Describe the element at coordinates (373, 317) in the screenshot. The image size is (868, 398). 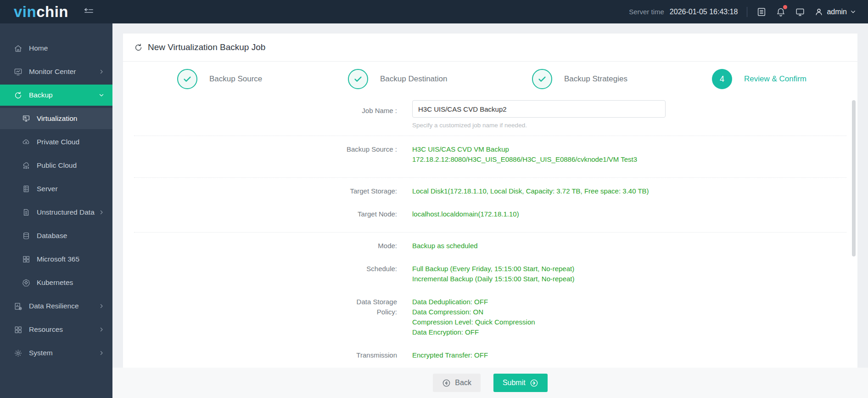
I see `row-label: Data Storage Policy:` at that location.